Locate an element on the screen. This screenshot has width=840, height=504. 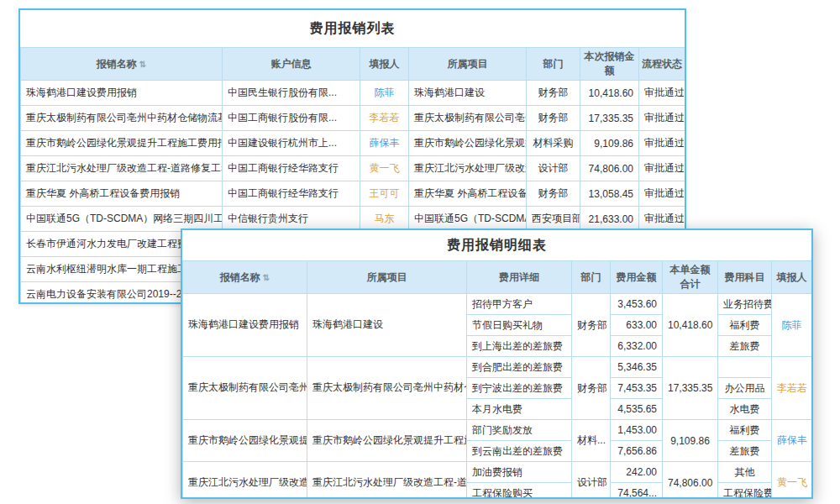
project-link: 重庆太极制药有限公司亳州中... is located at coordinates (468, 118).